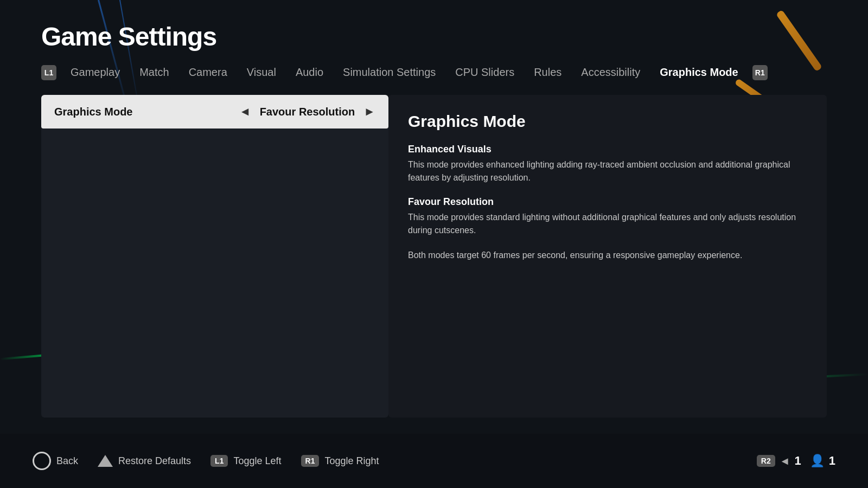 Image resolution: width=868 pixels, height=488 pixels. I want to click on deco-stick-top, so click(799, 41).